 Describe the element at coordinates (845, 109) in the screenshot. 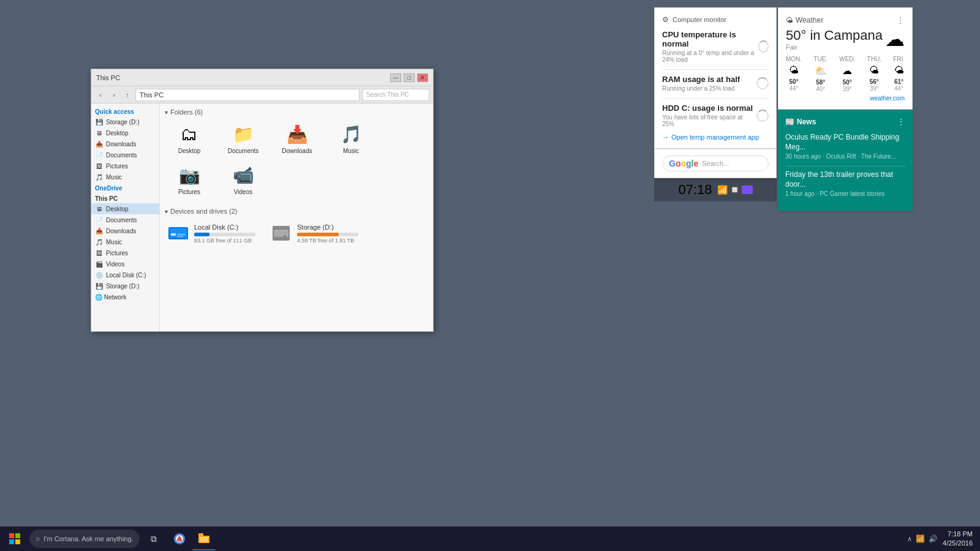

I see `right-widget-column: 🌤 Weather ⋮ 50° in Campana Fair ☁ MON.` at that location.